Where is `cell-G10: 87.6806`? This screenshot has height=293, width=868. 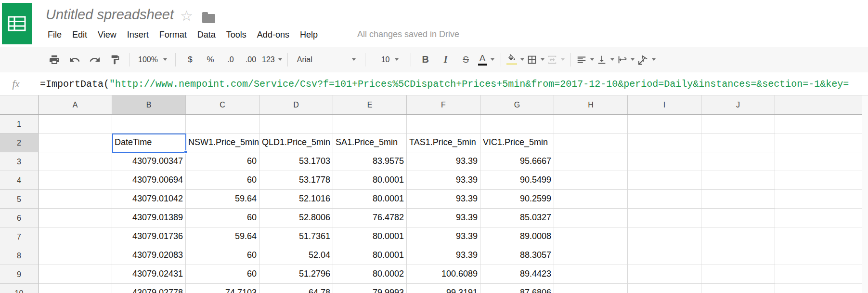 cell-G10: 87.6806 is located at coordinates (517, 288).